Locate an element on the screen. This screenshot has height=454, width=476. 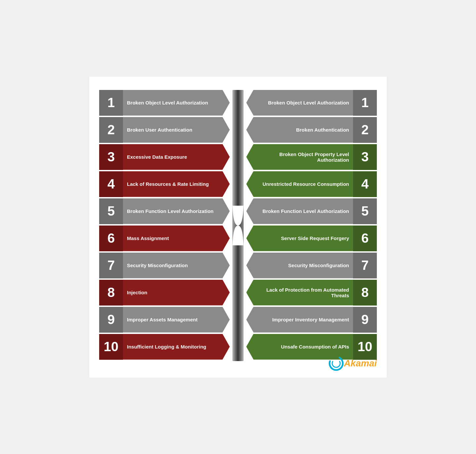
right-label-3: Broken Object Property Level Authorizati… is located at coordinates (299, 157).